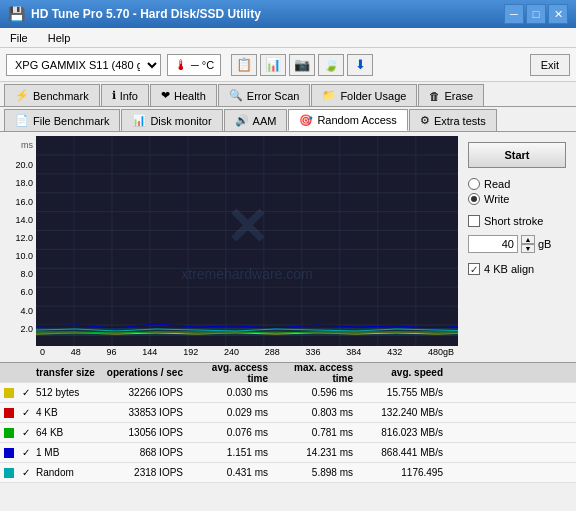  Describe the element at coordinates (434, 96) in the screenshot. I see `erase-icon: 🗑` at that location.